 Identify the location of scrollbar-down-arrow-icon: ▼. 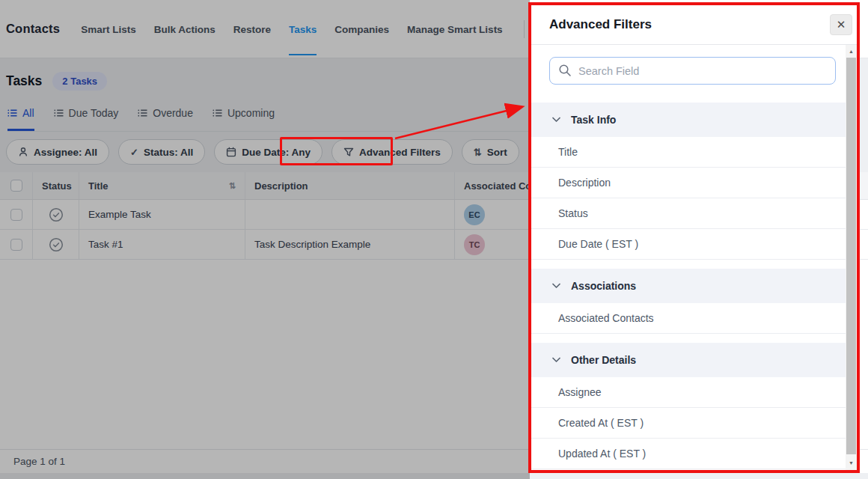
(852, 463).